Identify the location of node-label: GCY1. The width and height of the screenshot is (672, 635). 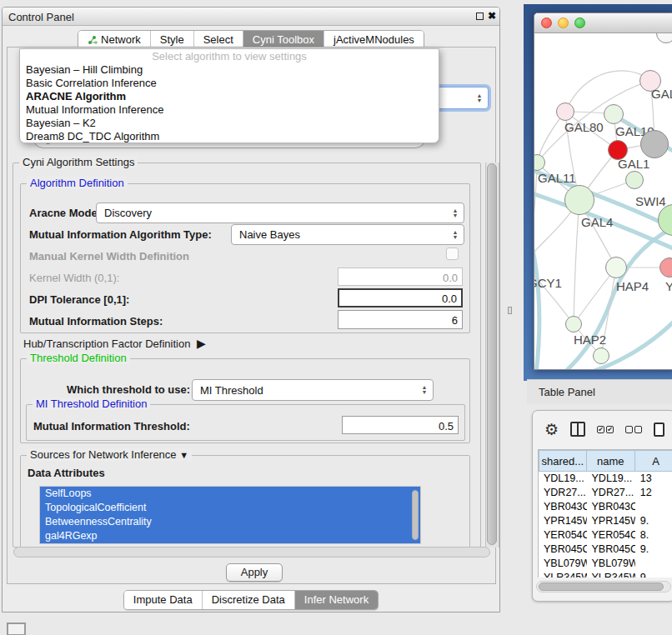
(549, 283).